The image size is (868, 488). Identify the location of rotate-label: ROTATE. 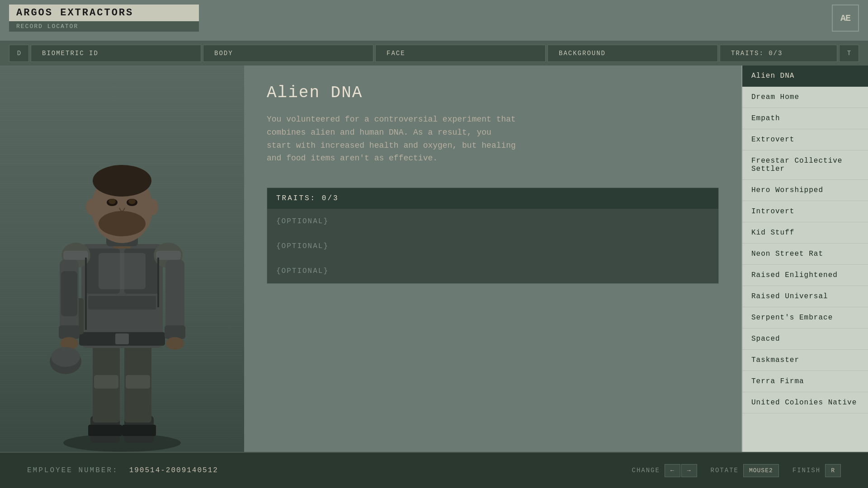
(725, 470).